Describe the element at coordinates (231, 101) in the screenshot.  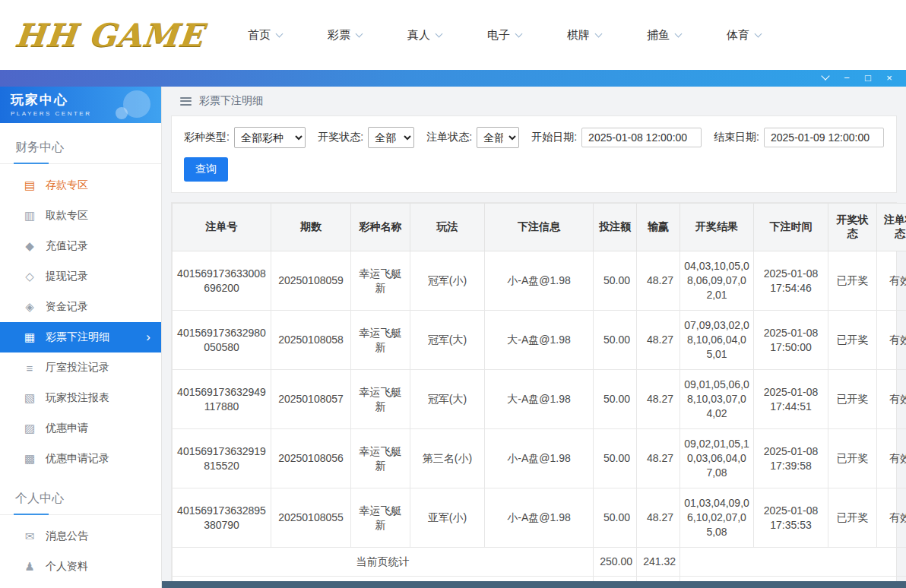
I see `page-title: 彩票下注明细` at that location.